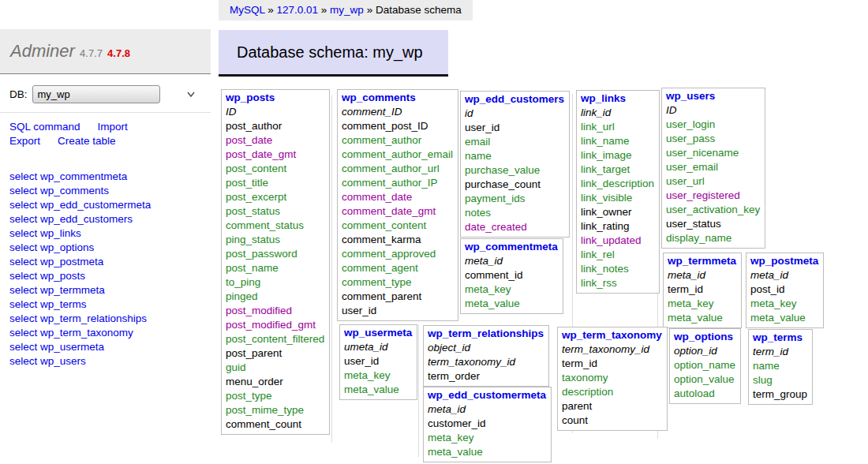 This screenshot has height=464, width=868. Describe the element at coordinates (784, 261) in the screenshot. I see `schema-table-title-wp_postmeta: wp_postmeta` at that location.